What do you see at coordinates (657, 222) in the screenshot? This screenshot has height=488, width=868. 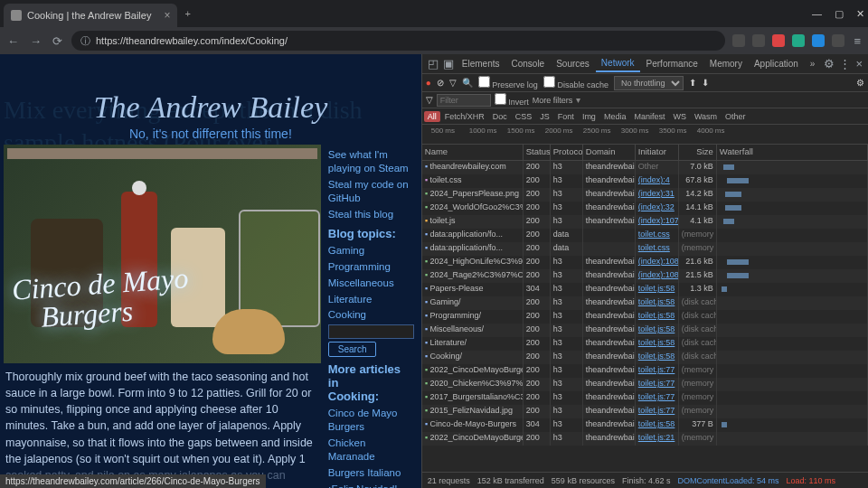 I see `request-initiator: (index):107` at bounding box center [657, 222].